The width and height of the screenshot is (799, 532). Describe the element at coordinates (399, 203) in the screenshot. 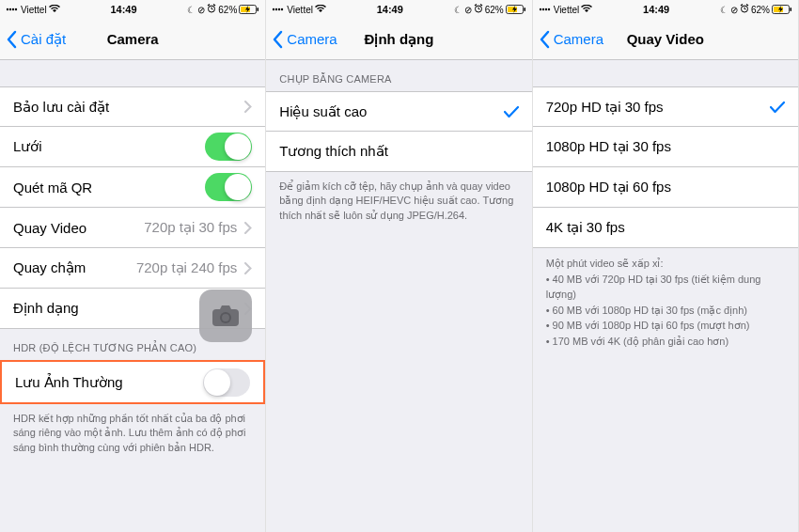

I see `formats-footer: Để giảm kích cỡ tệp, hãy chụp ảnh và qua…` at that location.